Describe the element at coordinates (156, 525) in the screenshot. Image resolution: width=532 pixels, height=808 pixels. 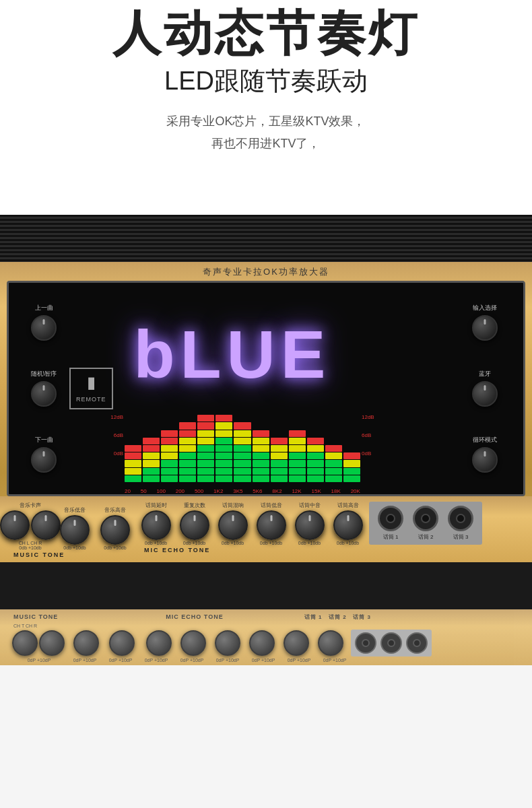
I see `knob-delay-ctrl` at that location.